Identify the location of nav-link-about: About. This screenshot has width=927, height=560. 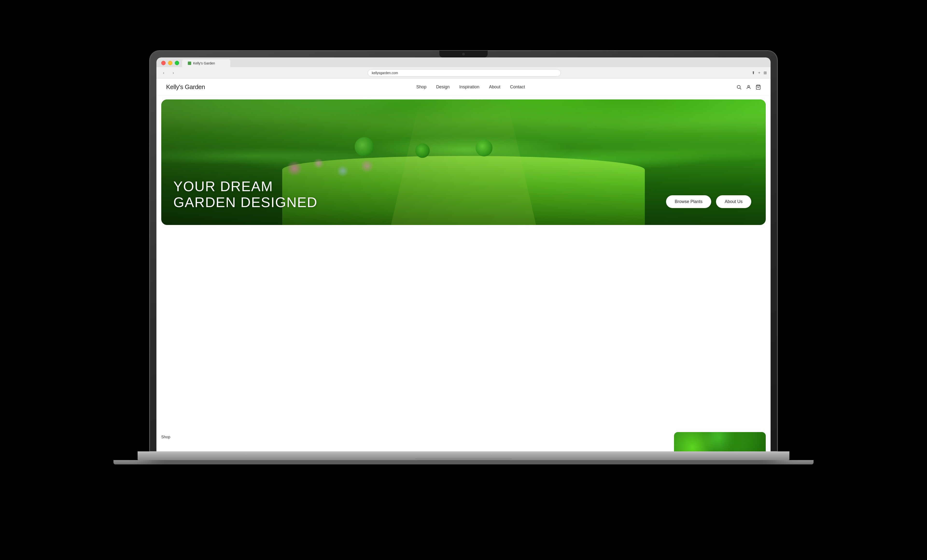
(495, 87).